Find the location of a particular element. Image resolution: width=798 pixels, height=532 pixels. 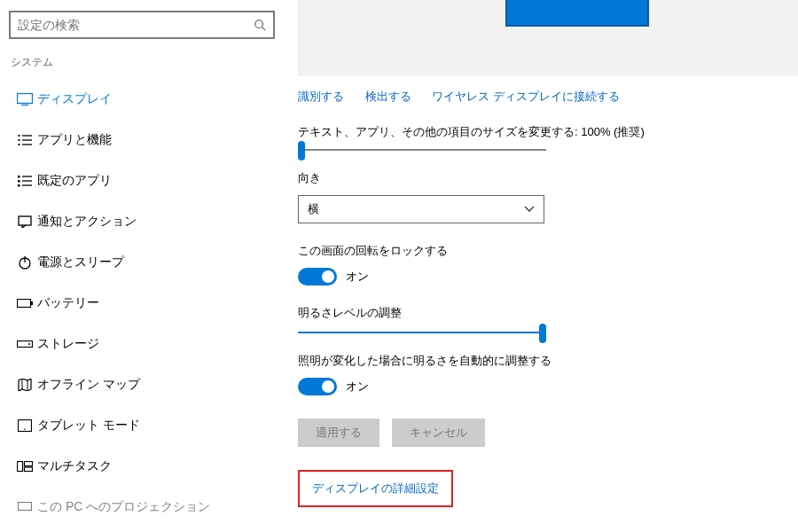

orientation-dropdown: 横 is located at coordinates (421, 209).